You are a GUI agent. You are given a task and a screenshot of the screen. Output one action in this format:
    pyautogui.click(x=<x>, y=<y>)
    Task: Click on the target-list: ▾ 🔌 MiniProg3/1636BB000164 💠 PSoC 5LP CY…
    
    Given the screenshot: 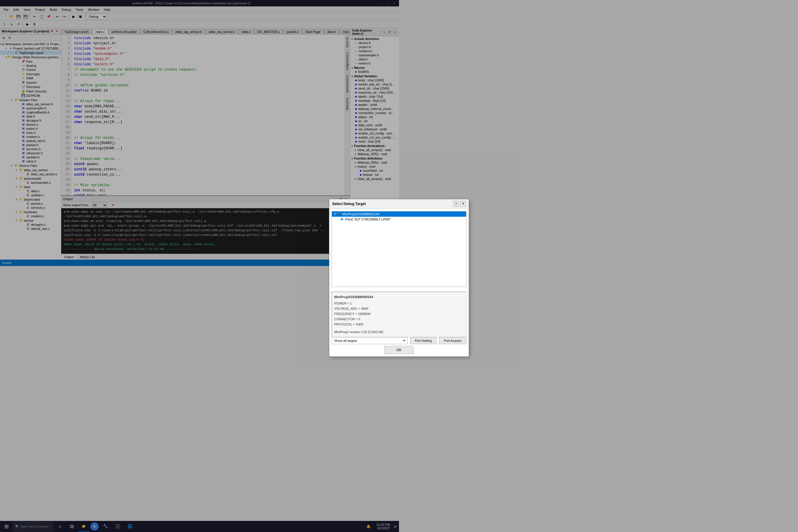 What is the action you would take?
    pyautogui.click(x=365, y=239)
    